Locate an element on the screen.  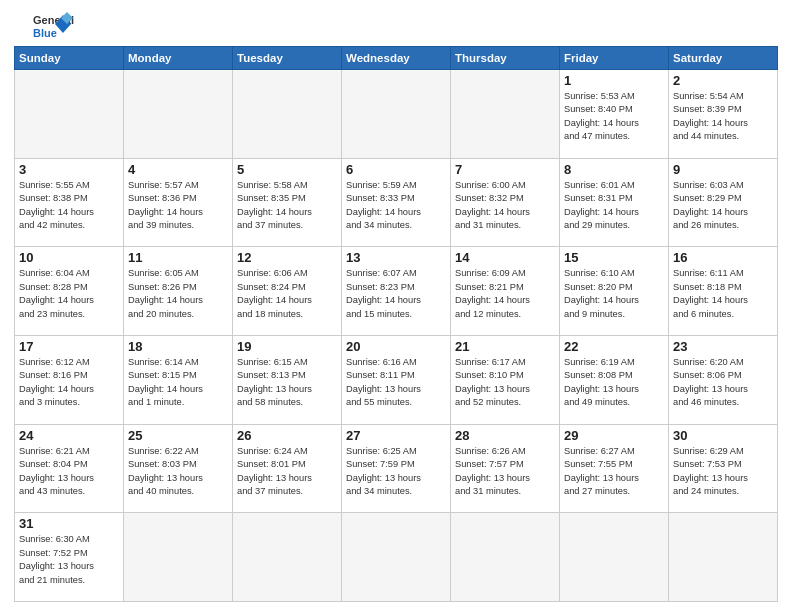
calendar-cell: 6Sunrise: 5:59 AM Sunset: 8:33 PM Daylig… is located at coordinates (396, 202).